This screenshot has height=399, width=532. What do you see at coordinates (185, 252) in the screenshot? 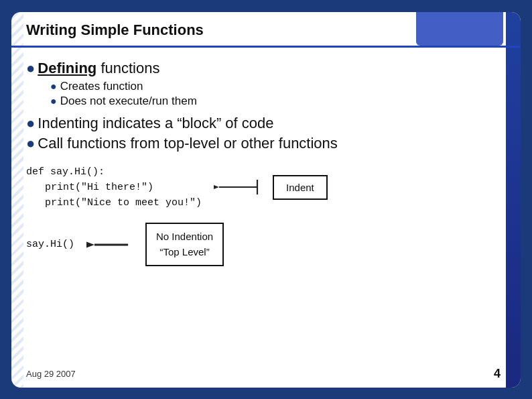
I see `no-indent-line2: “Top Level”` at bounding box center [185, 252].